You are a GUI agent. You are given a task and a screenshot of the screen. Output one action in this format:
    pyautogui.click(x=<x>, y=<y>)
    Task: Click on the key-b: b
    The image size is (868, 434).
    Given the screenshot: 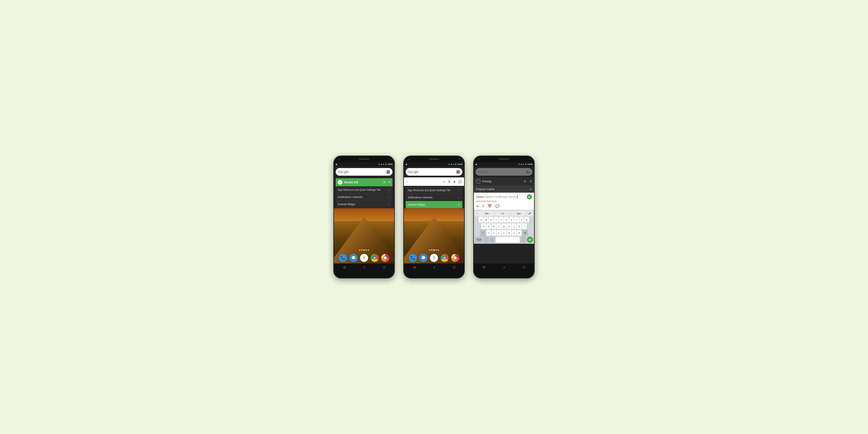 What is the action you would take?
    pyautogui.click(x=509, y=233)
    